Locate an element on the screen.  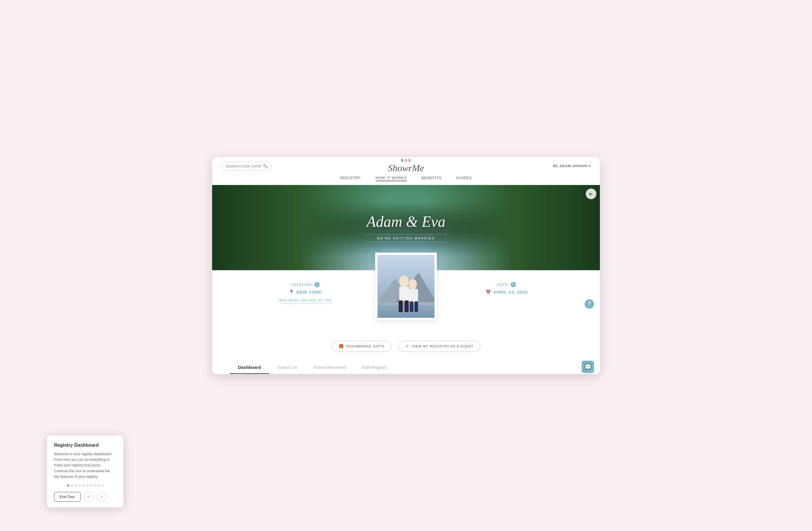
nav-how-it-works: HOW IT WORKS is located at coordinates (391, 179).